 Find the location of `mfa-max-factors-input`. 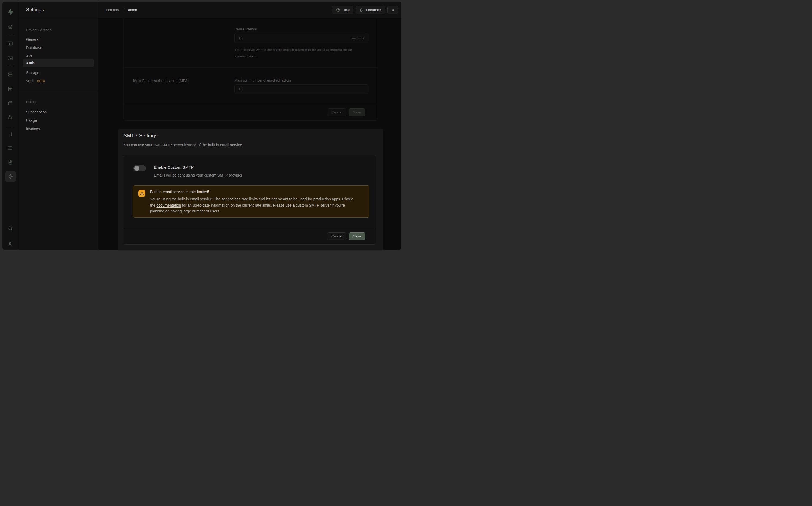

mfa-max-factors-input is located at coordinates (301, 89).